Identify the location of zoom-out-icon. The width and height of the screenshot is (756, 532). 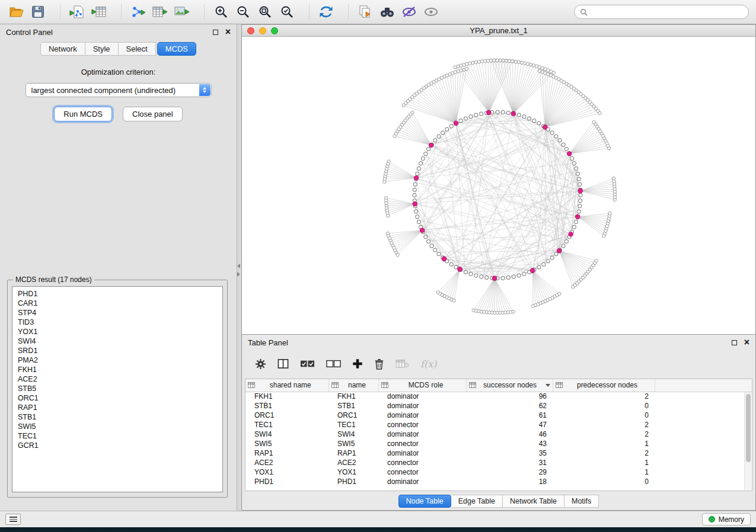
(243, 12).